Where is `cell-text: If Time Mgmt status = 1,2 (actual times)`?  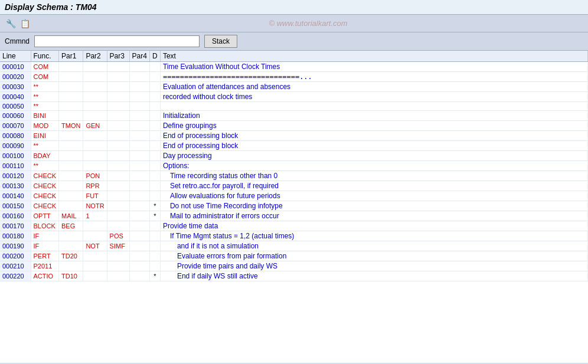
cell-text: If Time Mgmt status = 1,2 (actual times) is located at coordinates (374, 236).